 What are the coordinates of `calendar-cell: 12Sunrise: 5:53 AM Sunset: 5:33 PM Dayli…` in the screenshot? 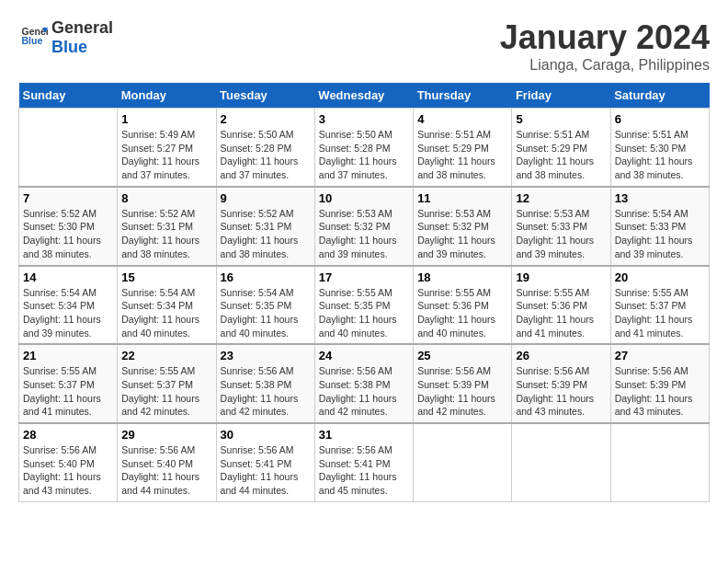 It's located at (561, 226).